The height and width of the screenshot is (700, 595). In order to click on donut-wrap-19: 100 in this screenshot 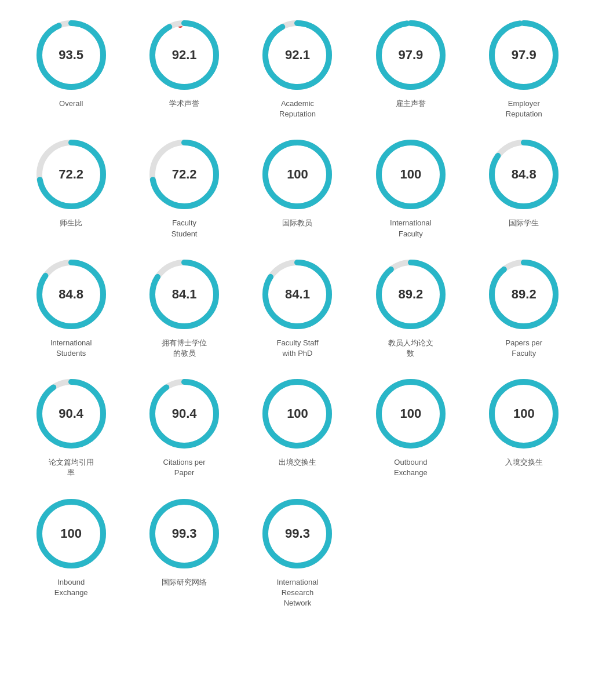, I will do `click(524, 414)`.